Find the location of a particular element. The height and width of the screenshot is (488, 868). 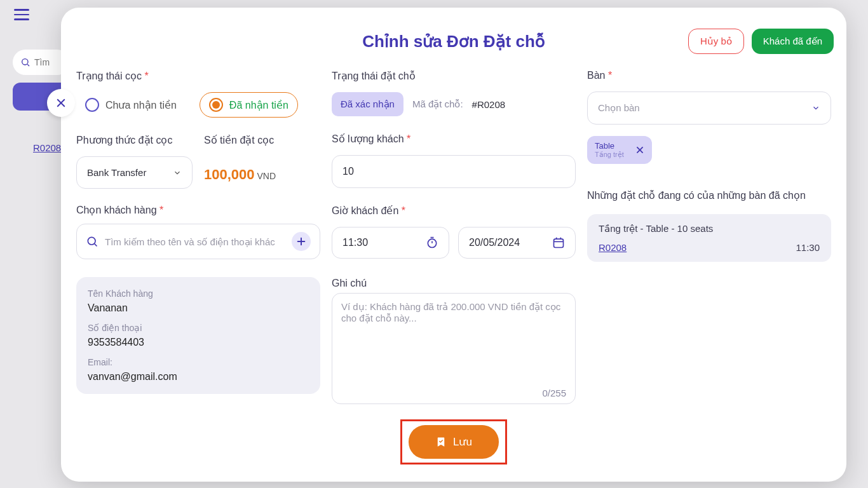

arrival-time-label: Giờ khách đến is located at coordinates (454, 211).